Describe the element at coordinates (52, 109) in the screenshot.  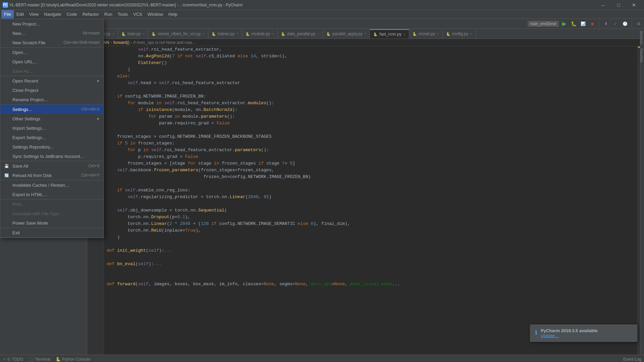
I see `menu-item-settings: Settings… Ctrl+Alt+S` at that location.